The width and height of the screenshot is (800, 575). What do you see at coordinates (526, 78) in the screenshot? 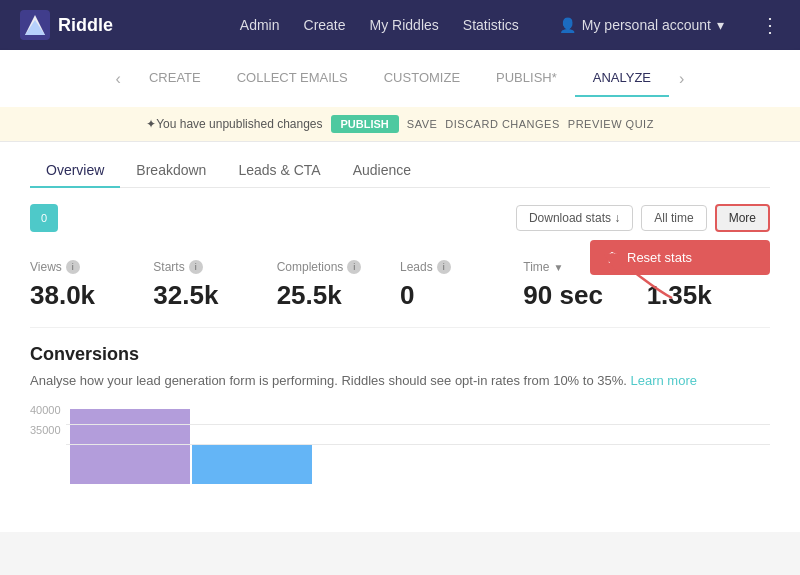
I see `step-publish: PUBLISH*` at bounding box center [526, 78].